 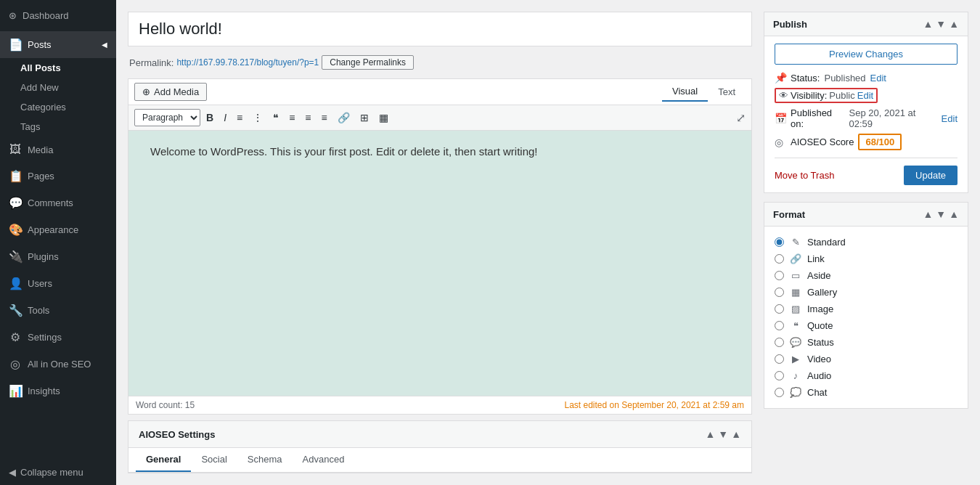 I want to click on post-title-input, so click(x=440, y=29).